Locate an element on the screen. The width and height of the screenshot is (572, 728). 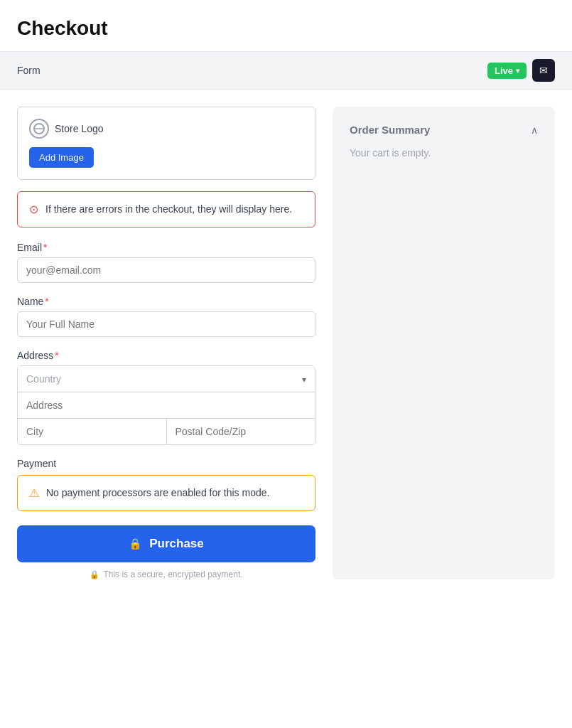
page-header: Checkout is located at coordinates (286, 26).